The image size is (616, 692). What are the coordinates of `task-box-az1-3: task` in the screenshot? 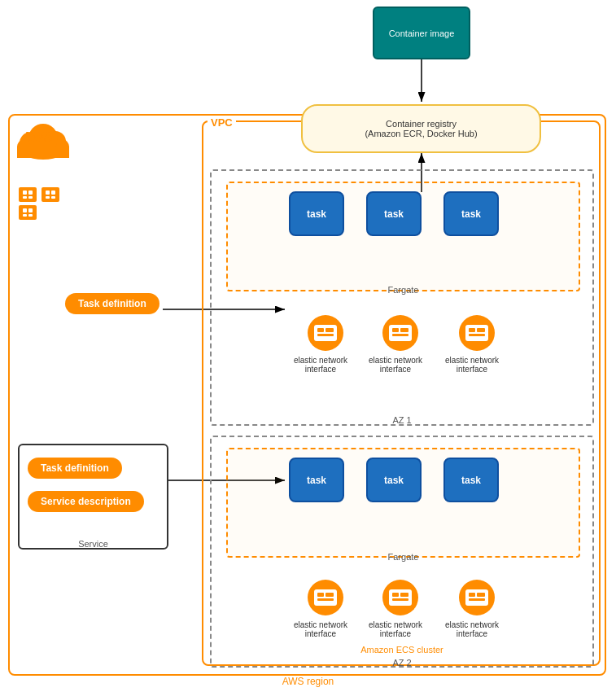 It's located at (471, 213).